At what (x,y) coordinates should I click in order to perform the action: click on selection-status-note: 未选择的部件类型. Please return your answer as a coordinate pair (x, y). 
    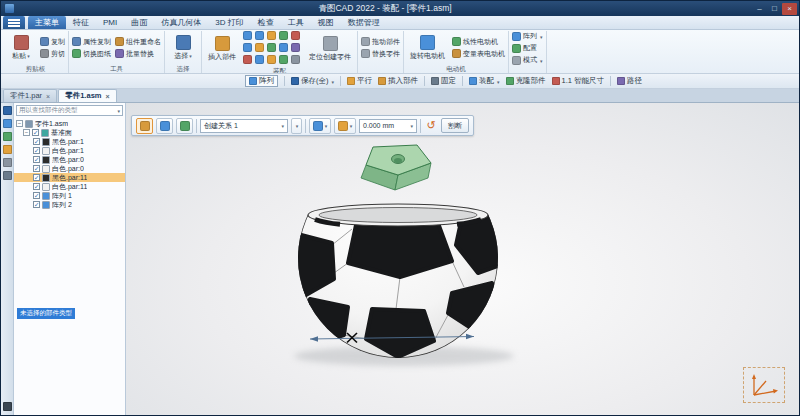
    Looking at the image, I should click on (46, 314).